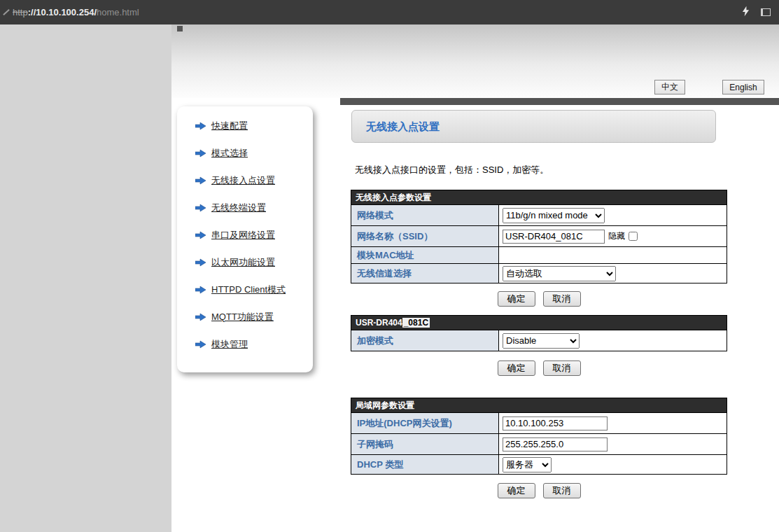 Image resolution: width=779 pixels, height=532 pixels. What do you see at coordinates (539, 405) in the screenshot?
I see `table-header: 局域网参数设置` at bounding box center [539, 405].